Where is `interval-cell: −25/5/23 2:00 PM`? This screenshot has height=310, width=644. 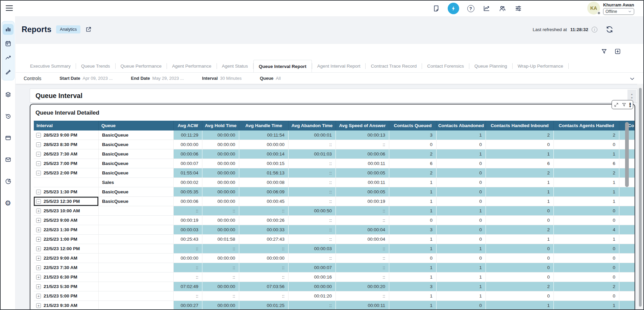
interval-cell: −25/5/23 2:00 PM is located at coordinates (66, 173).